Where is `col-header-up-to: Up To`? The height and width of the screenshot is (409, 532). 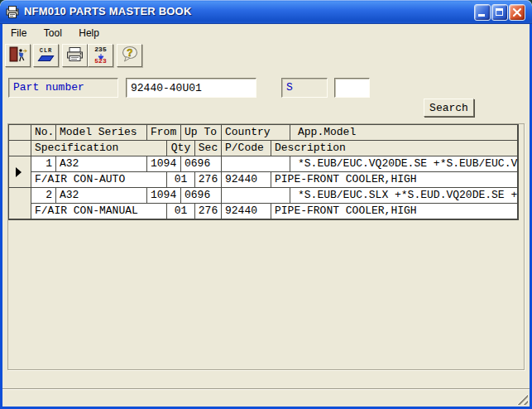
col-header-up-to: Up To is located at coordinates (202, 132).